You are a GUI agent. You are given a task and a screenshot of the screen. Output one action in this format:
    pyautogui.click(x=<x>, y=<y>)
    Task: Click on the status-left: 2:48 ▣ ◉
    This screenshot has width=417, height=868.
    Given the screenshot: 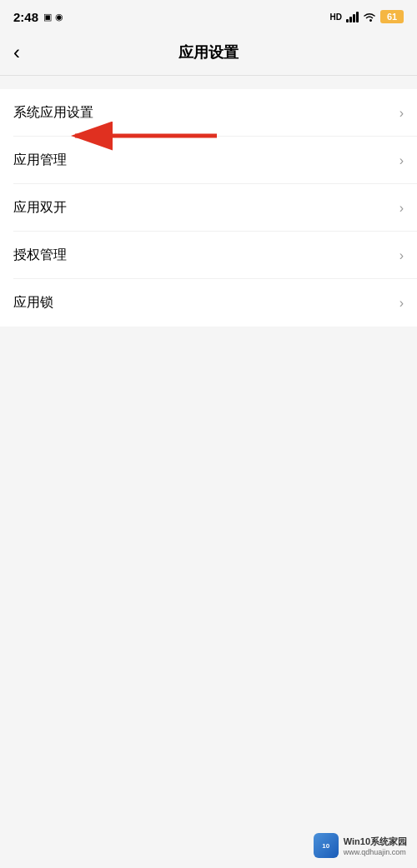 What is the action you would take?
    pyautogui.click(x=38, y=17)
    